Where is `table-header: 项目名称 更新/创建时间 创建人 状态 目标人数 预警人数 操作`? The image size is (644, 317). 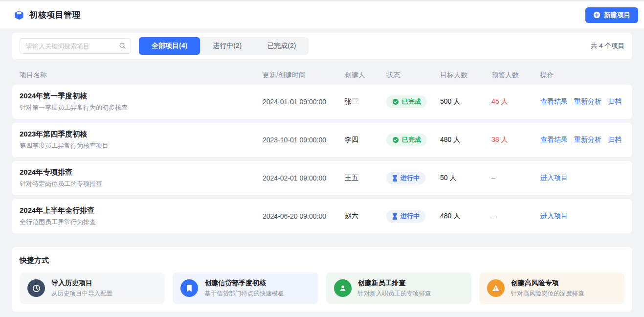
table-header: 项目名称 更新/创建时间 创建人 状态 目标人数 预警人数 操作 is located at coordinates (322, 75).